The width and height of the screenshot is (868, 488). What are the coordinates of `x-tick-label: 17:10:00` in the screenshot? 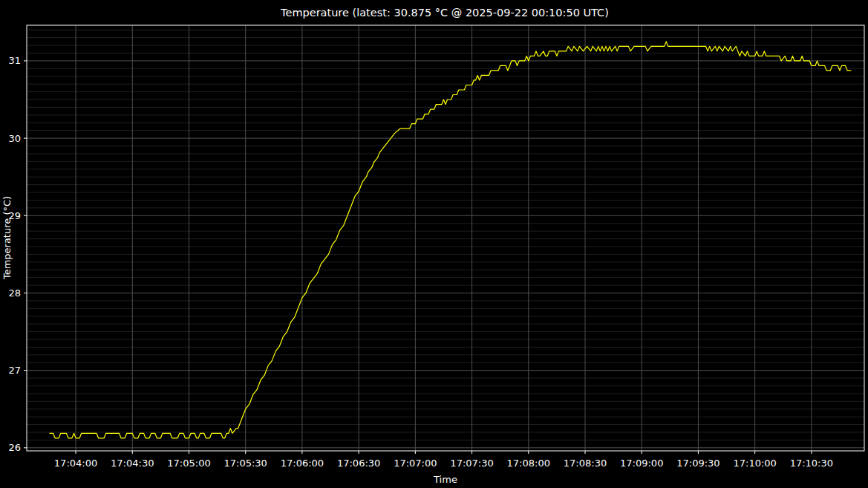 It's located at (754, 463).